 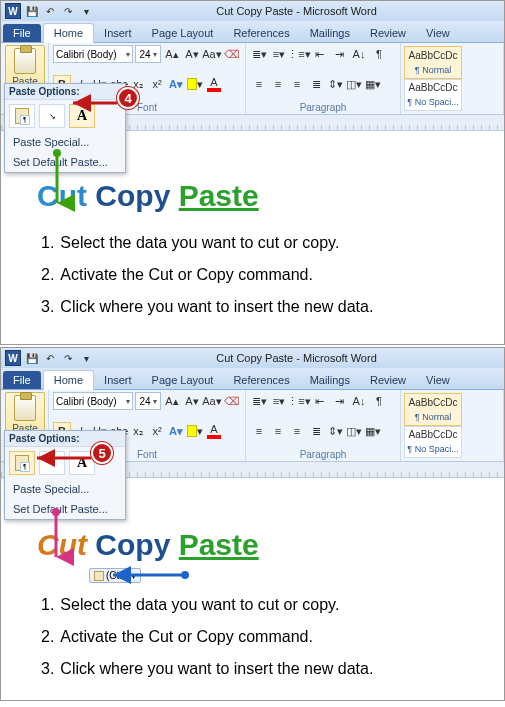 I want to click on paste-merge-icon: ↘, so click(x=52, y=116).